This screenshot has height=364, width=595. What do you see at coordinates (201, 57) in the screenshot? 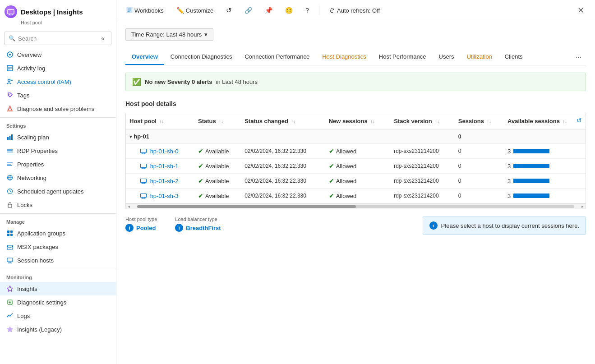
I see `tab-connection-diagnostics: Connection Diagnostics` at bounding box center [201, 57].